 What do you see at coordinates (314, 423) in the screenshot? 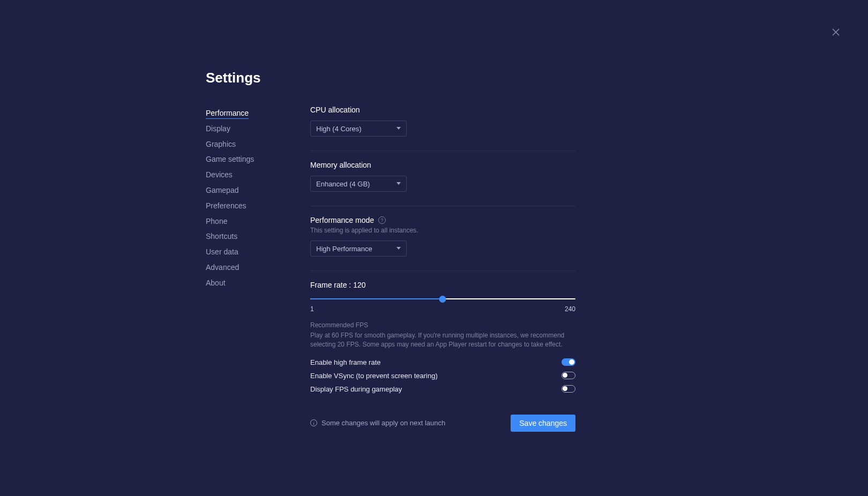
I see `info-icon: i` at bounding box center [314, 423].